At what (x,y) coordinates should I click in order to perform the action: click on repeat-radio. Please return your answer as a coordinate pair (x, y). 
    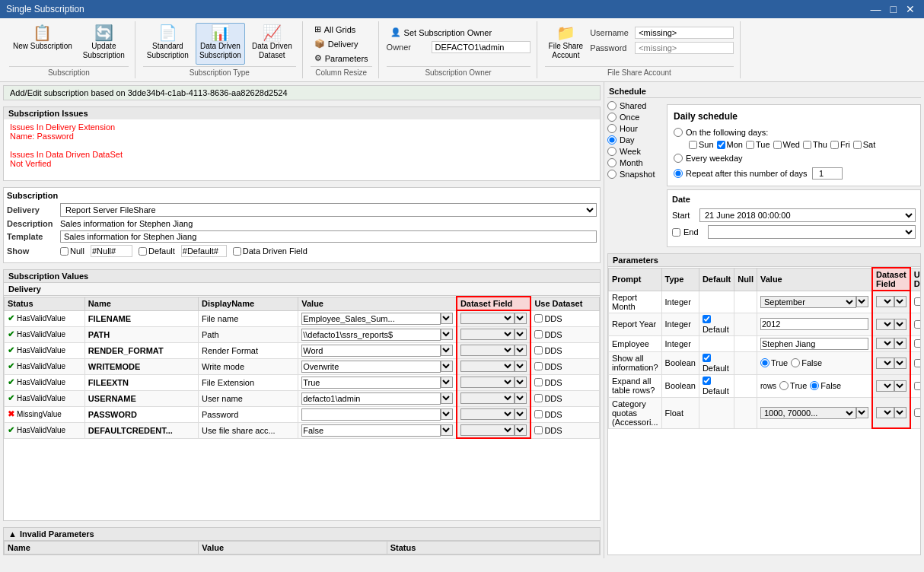
    Looking at the image, I should click on (678, 173).